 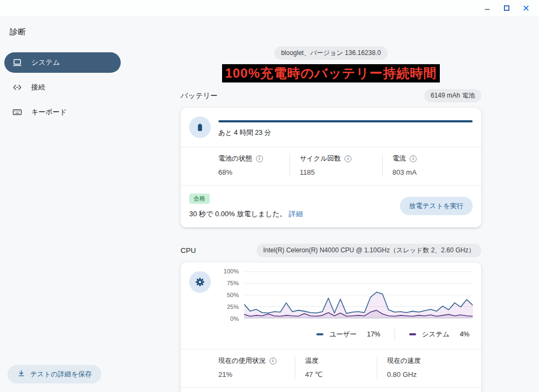 What do you see at coordinates (63, 87) in the screenshot?
I see `sidebar-item-connectivity: 接続` at bounding box center [63, 87].